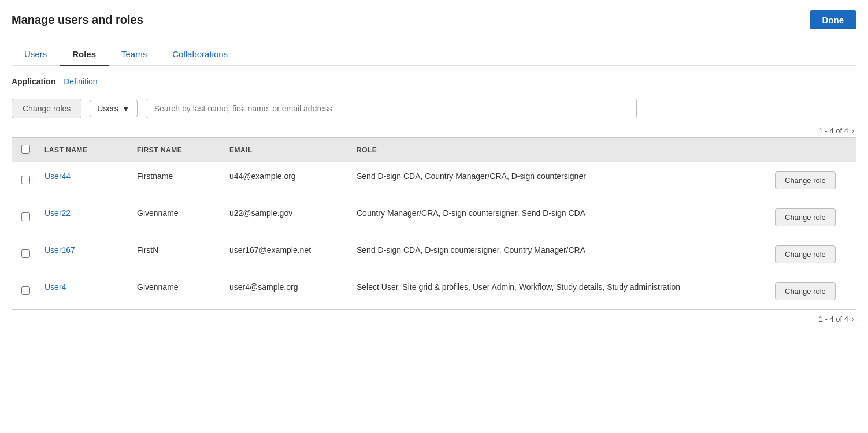  I want to click on tab-users: Users, so click(36, 55).